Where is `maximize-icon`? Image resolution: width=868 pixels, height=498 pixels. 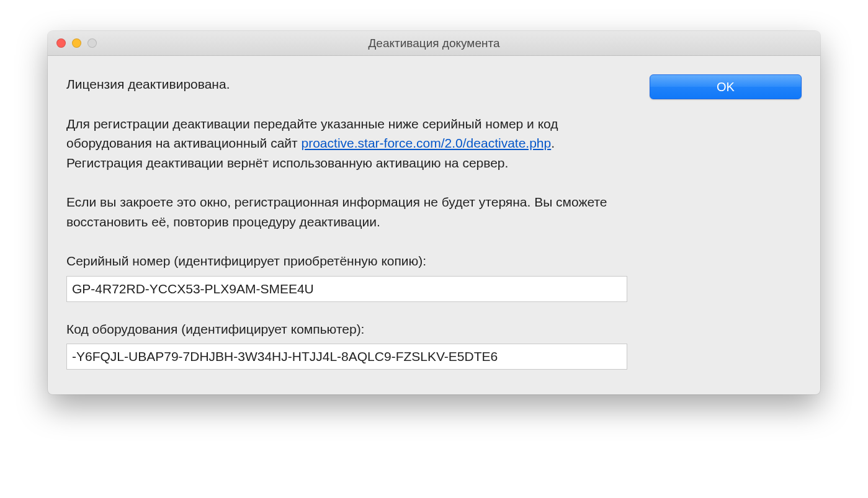 maximize-icon is located at coordinates (92, 43).